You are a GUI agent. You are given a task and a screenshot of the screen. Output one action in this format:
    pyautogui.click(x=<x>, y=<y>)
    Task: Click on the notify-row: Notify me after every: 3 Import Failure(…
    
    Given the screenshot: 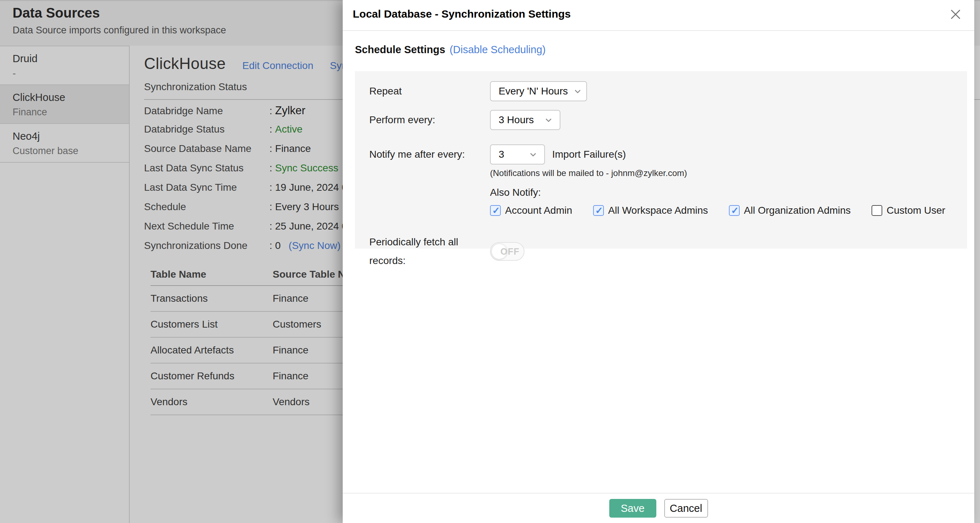 What is the action you would take?
    pyautogui.click(x=668, y=180)
    